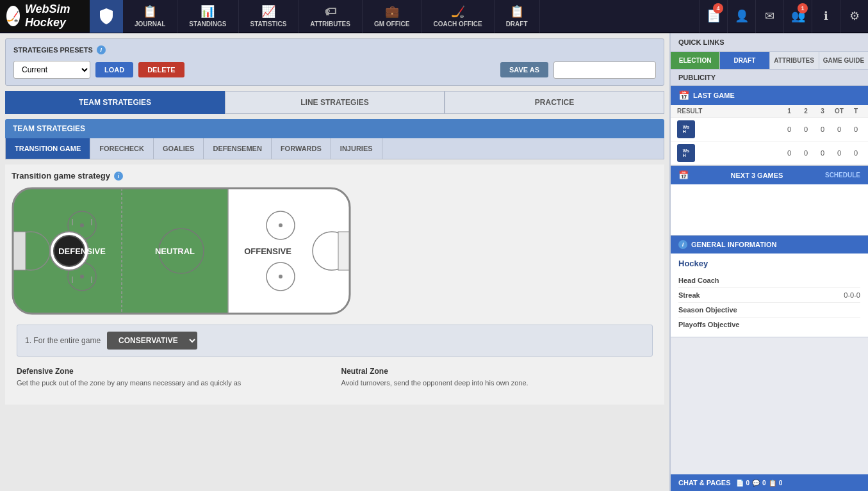 This screenshot has width=868, height=491. What do you see at coordinates (331, 12) in the screenshot?
I see `attributes-icon: 🏷` at bounding box center [331, 12].